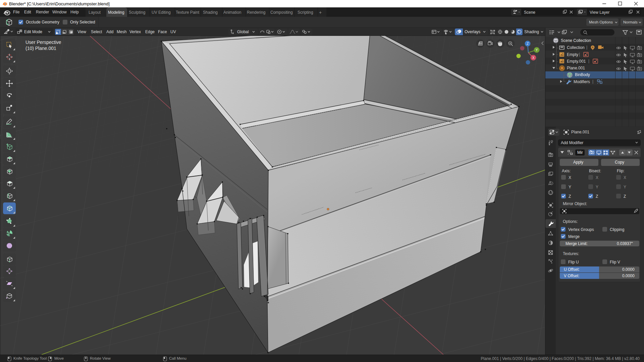 Image resolution: width=644 pixels, height=362 pixels. I want to click on svg-text: X, so click(533, 58).